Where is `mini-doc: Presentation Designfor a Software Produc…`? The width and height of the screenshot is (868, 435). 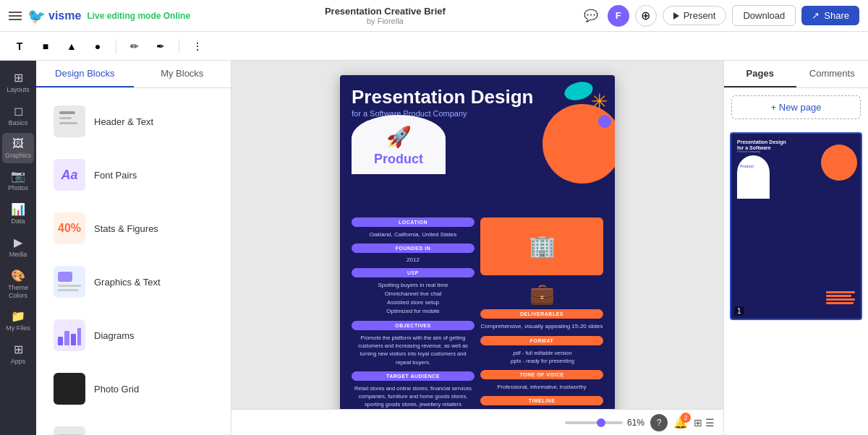
mini-doc: Presentation Designfor a Software Produc… is located at coordinates (796, 226).